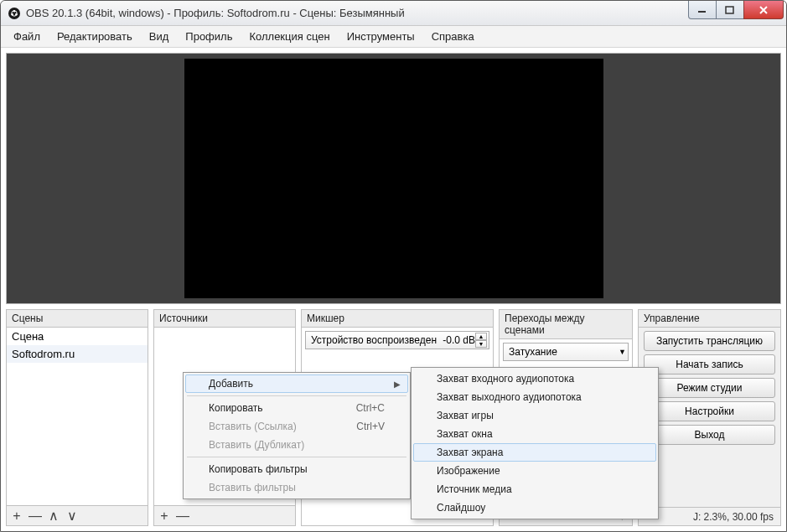  I want to click on menu-file: Файл, so click(27, 37).